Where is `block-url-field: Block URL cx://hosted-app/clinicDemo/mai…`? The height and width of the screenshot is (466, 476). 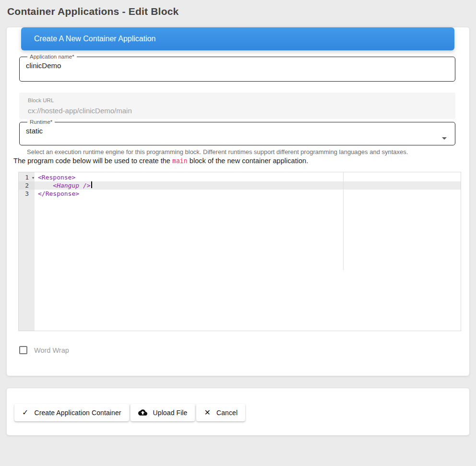
block-url-field: Block URL cx://hosted-app/clinicDemo/mai… is located at coordinates (237, 106).